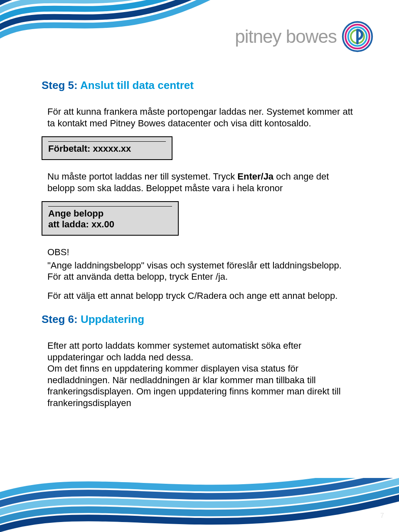 The width and height of the screenshot is (399, 532). I want to click on step5-intro: För att kunna frankera måste portopengar…, so click(202, 117).